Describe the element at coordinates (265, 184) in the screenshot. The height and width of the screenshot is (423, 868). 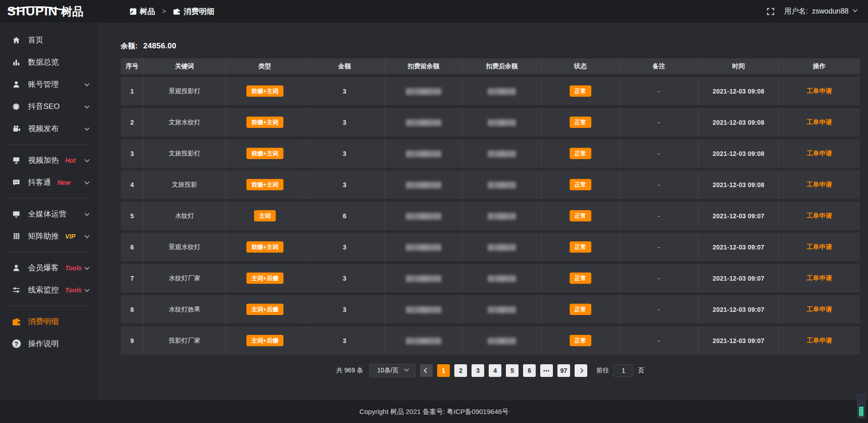
I see `cell-type: 前缀+主词` at that location.